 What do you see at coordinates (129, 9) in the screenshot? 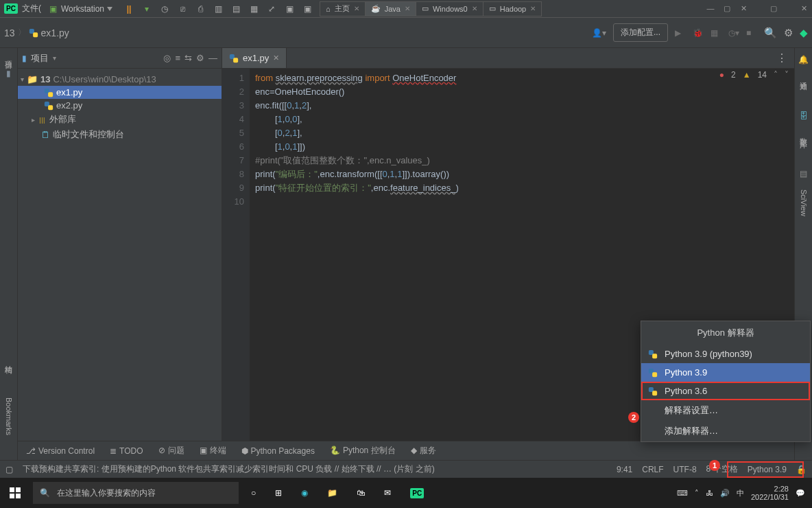
I see `pause-icon: ||` at bounding box center [129, 9].